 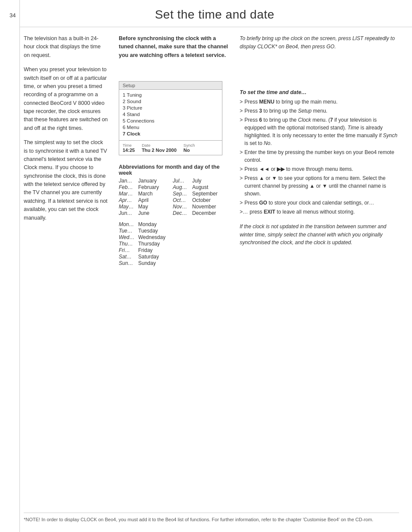 I want to click on inst-text-1: Press MENU to bring up the main menu., so click(x=291, y=102).